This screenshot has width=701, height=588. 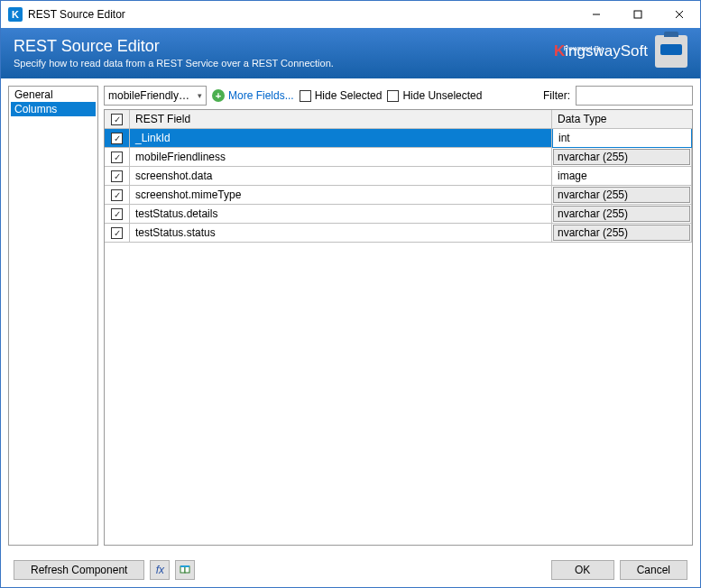 I want to click on header-checkbox, so click(x=117, y=119).